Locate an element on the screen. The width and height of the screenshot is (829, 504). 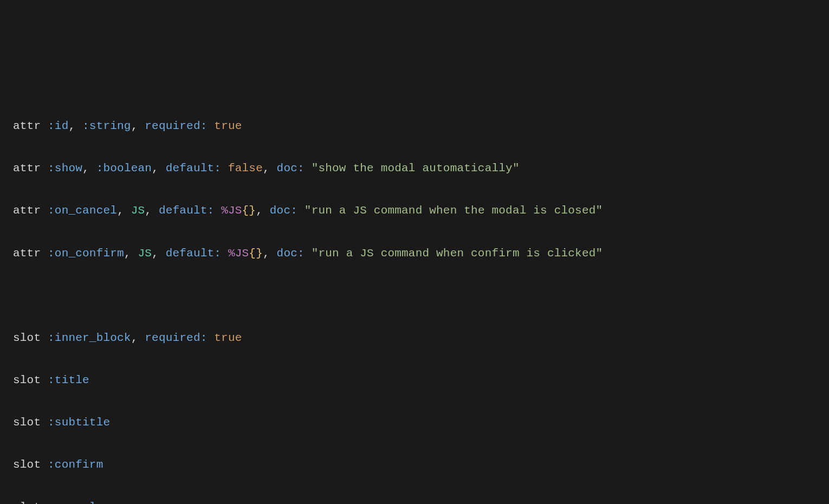
code-line: attr :id, :string, required: true is located at coordinates (421, 126).